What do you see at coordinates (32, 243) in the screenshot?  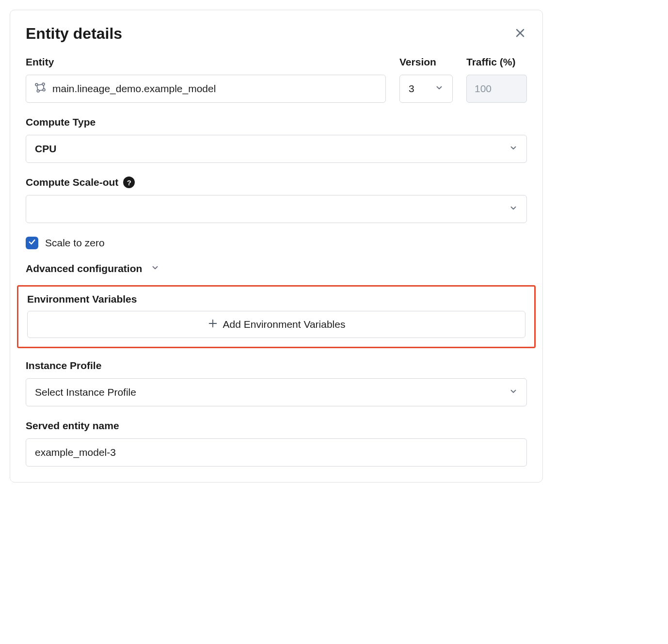 I see `scale-to-zero-checkbox` at bounding box center [32, 243].